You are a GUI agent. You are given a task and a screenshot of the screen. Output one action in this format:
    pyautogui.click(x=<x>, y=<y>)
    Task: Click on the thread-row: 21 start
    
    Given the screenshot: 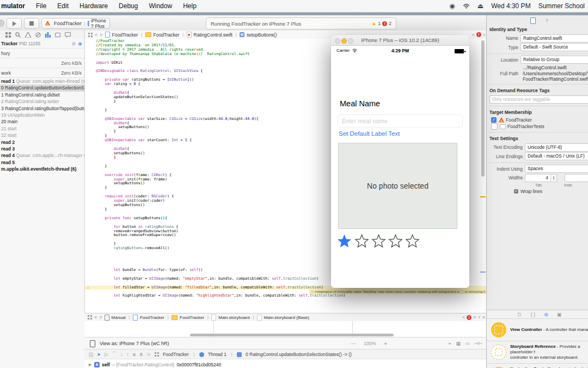 What is the action you would take?
    pyautogui.click(x=42, y=129)
    